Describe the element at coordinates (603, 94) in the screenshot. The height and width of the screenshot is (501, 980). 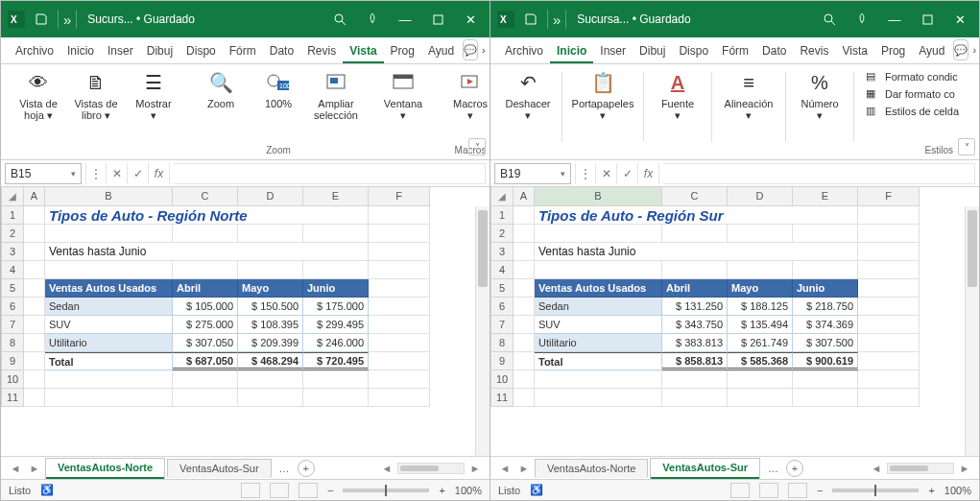
I see `clipboard-button: 📋Portapapeles ▾` at that location.